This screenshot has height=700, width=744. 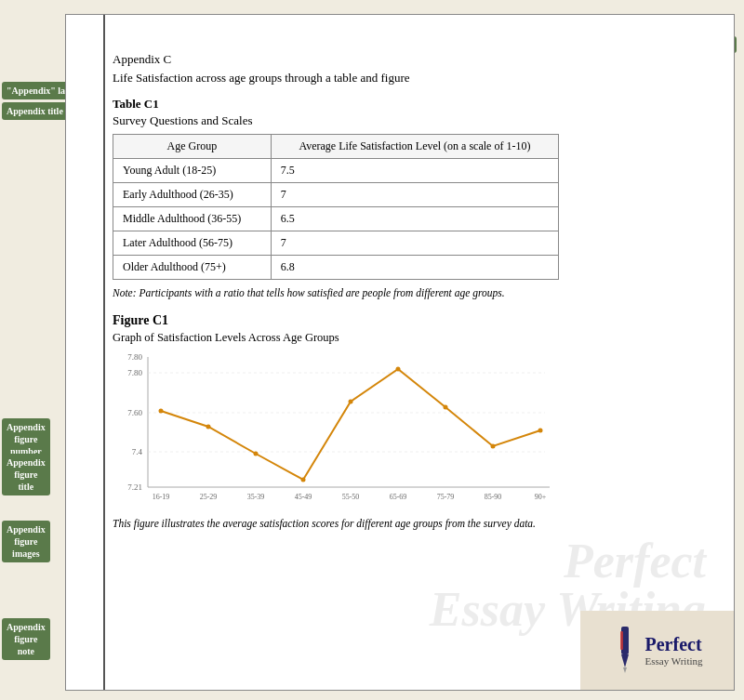 I want to click on cell-val-2: 7, so click(x=415, y=195).